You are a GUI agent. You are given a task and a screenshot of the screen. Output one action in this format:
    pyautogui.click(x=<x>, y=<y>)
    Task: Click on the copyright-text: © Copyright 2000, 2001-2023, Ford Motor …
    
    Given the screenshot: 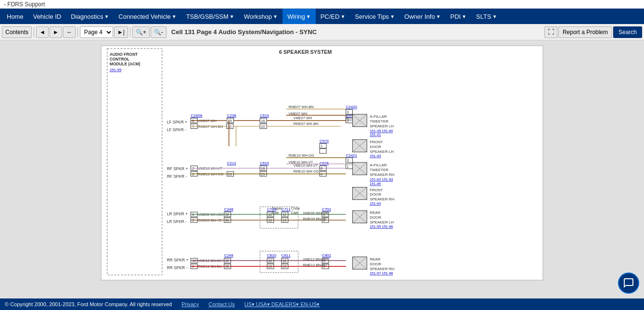 What is the action you would take?
    pyautogui.click(x=89, y=304)
    